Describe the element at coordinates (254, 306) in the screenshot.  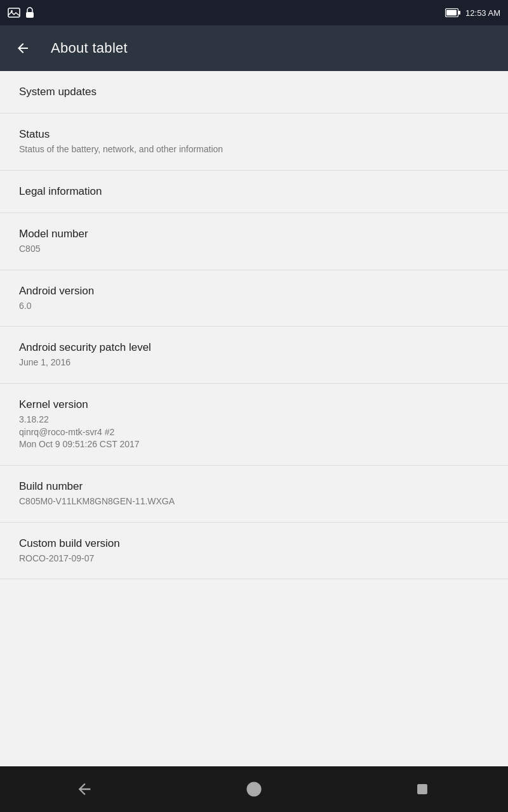
I see `android-version-value: 6.0` at that location.